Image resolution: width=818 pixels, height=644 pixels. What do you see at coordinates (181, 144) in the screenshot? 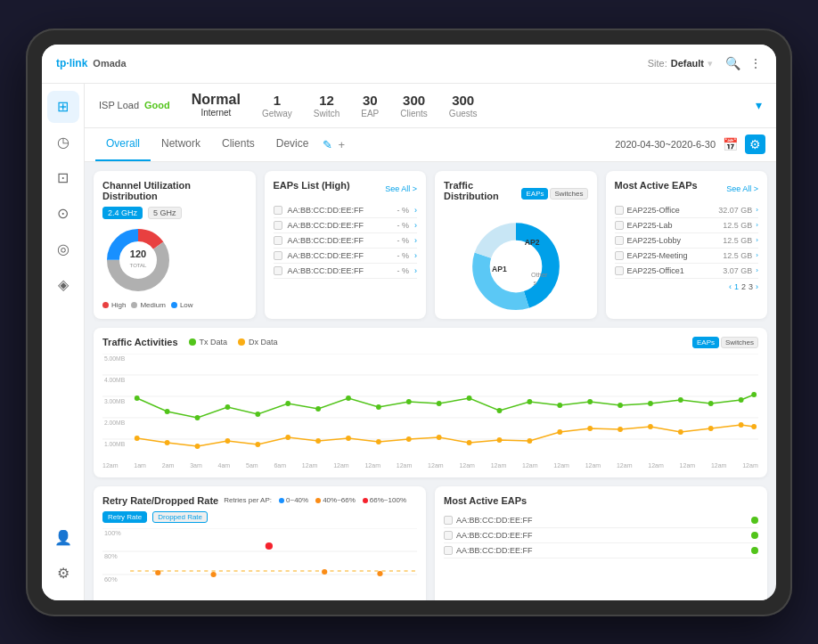
I see `tab-network: Network` at bounding box center [181, 144].